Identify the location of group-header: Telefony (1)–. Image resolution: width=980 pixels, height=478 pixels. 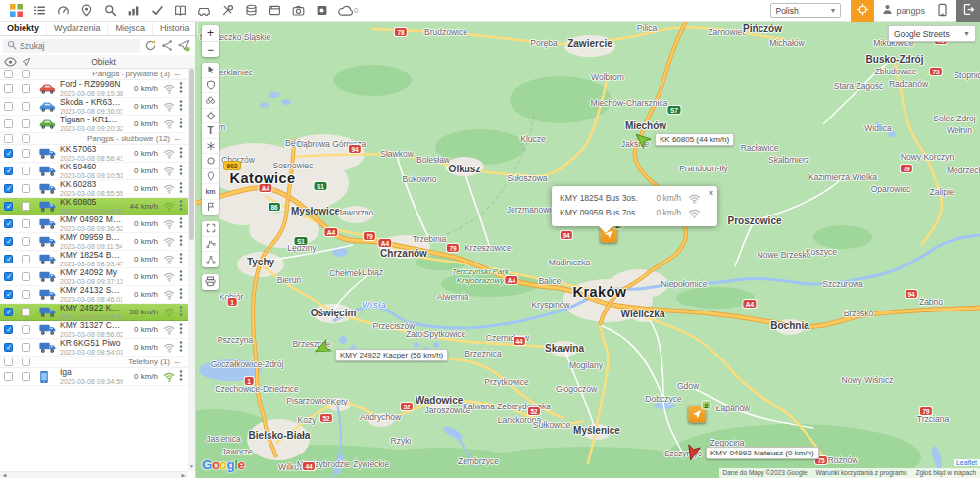
(94, 362).